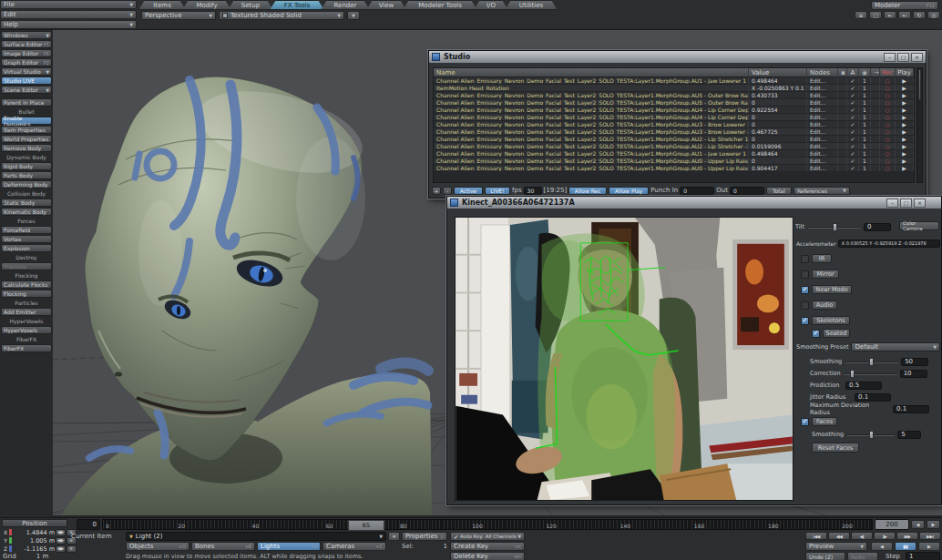  I want to click on sidebar-item-surface-editor: Surface EditorF5, so click(26, 44).